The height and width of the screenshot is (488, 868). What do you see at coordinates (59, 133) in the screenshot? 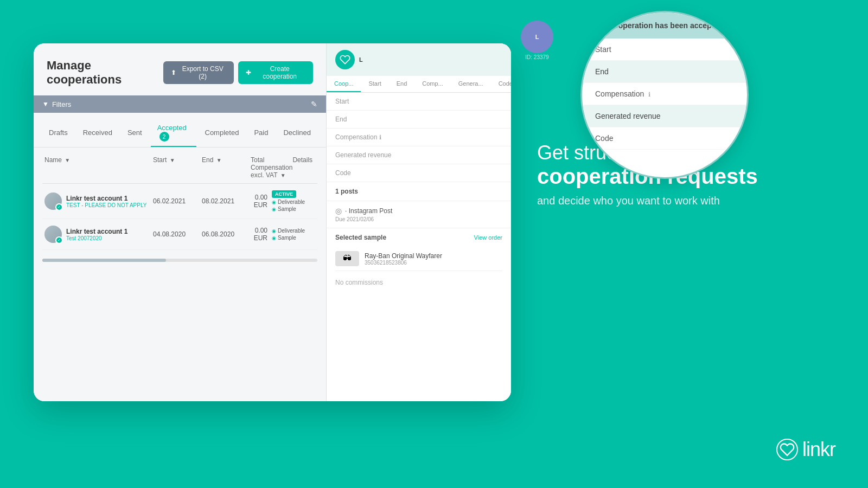
I see `tab-drafts: Drafts` at bounding box center [59, 133].